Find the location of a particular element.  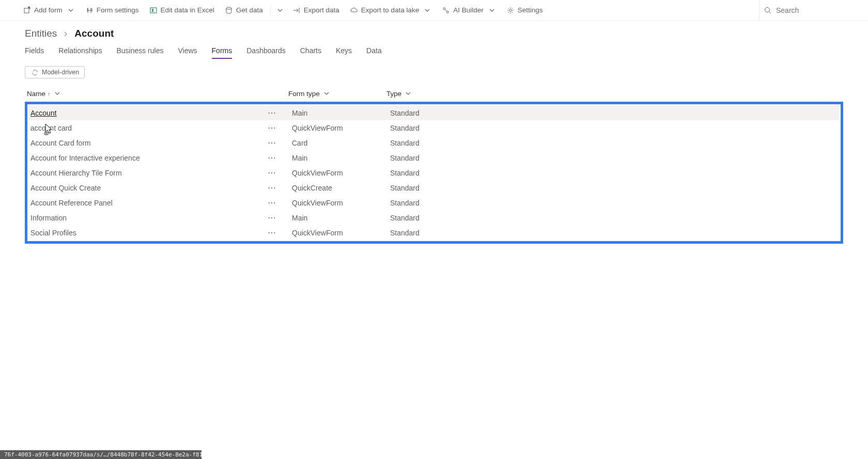

form-name-link: Information is located at coordinates (49, 218).